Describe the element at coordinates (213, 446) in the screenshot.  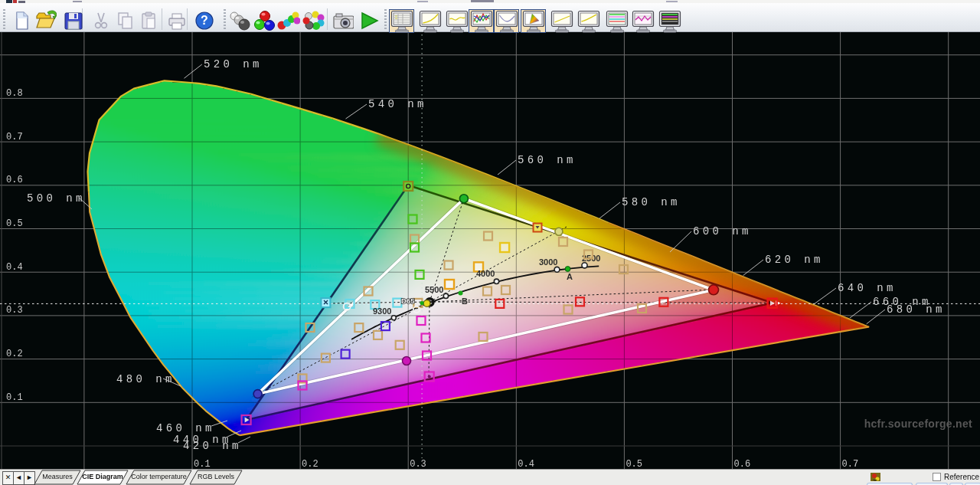
I see `svg-text: 420 nm` at that location.